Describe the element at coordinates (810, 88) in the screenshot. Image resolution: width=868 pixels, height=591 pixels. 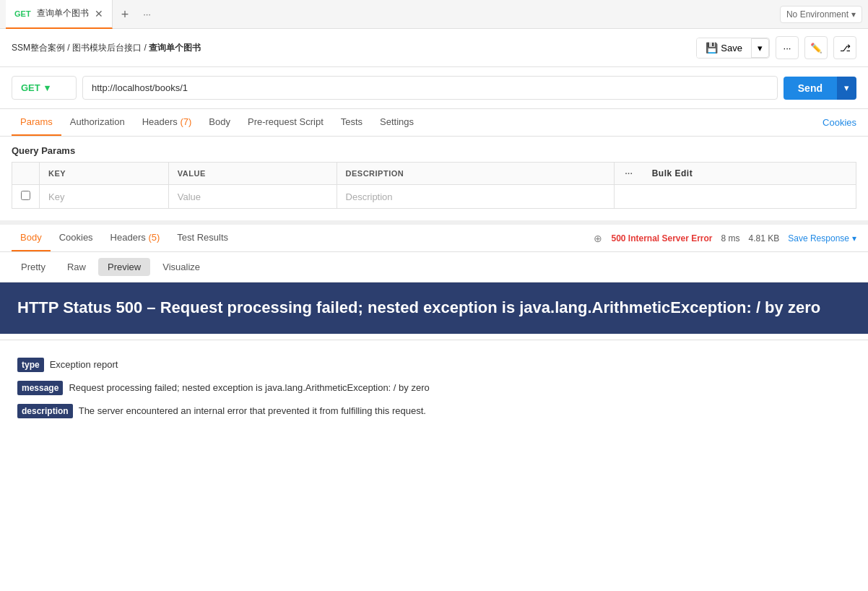
I see `send-button: Send` at that location.